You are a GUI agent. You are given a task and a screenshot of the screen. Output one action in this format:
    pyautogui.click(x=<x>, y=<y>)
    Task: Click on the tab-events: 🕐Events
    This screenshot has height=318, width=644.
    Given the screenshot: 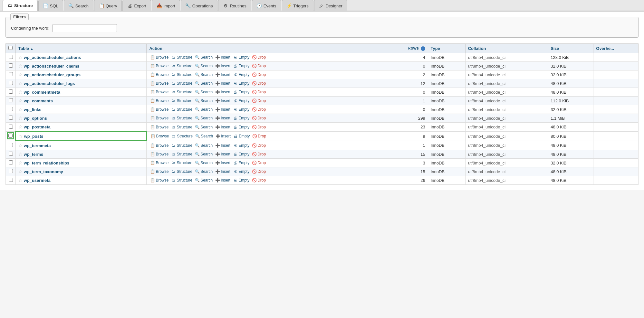 What is the action you would take?
    pyautogui.click(x=267, y=6)
    